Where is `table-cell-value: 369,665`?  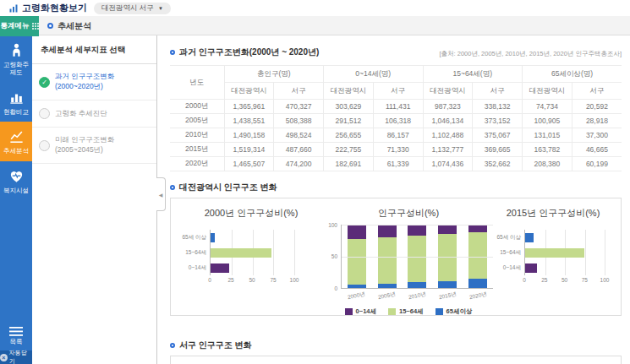 table-cell-value: 369,665 is located at coordinates (497, 150).